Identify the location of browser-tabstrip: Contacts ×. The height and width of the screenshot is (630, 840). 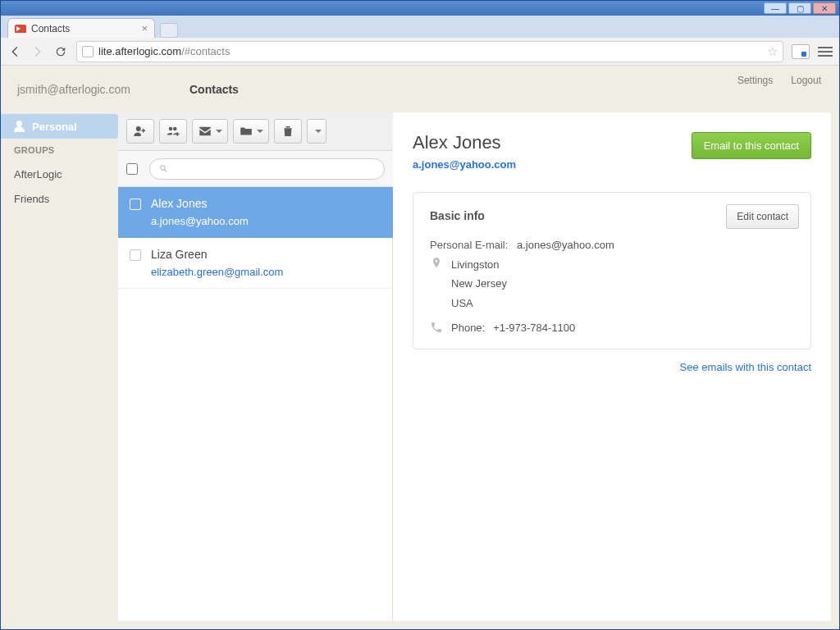
(420, 26).